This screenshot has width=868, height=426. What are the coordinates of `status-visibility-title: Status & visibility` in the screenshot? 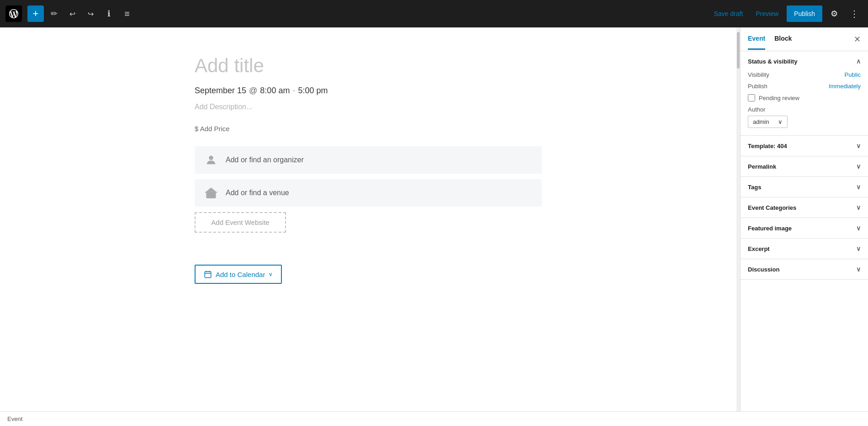 It's located at (773, 61).